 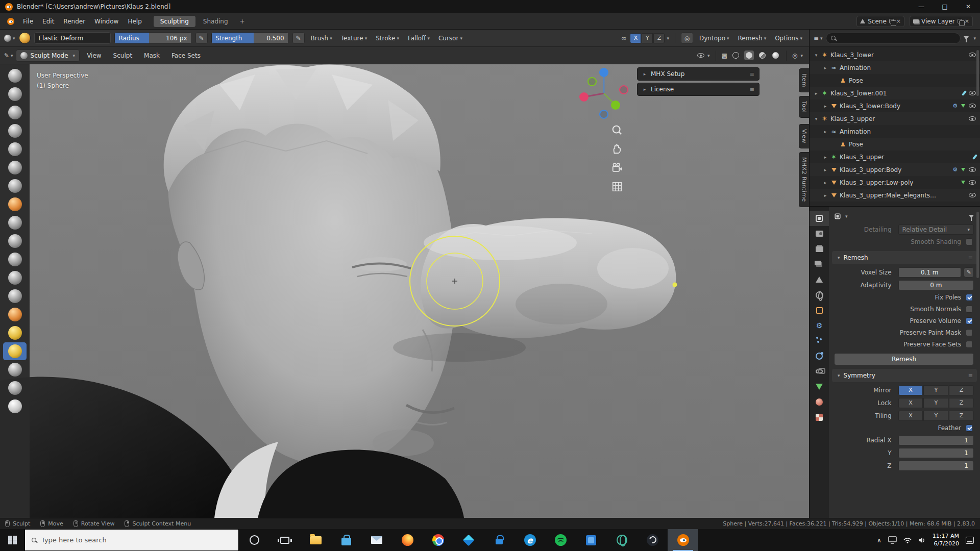 I want to click on radius-slider: Radius 106 px, so click(x=153, y=38).